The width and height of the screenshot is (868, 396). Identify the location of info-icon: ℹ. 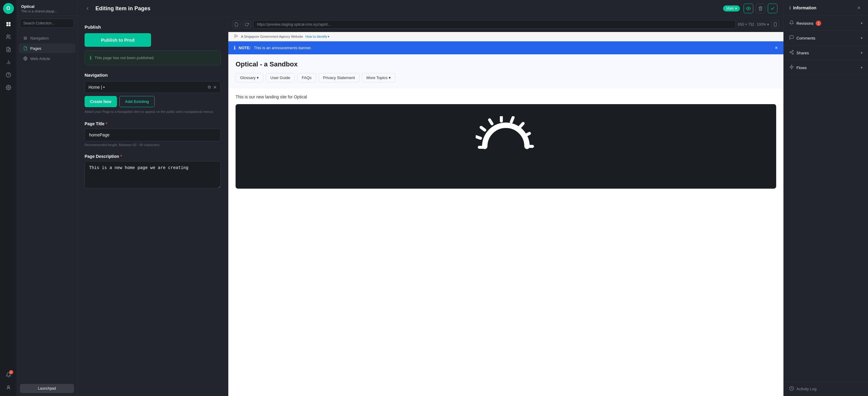
(91, 58).